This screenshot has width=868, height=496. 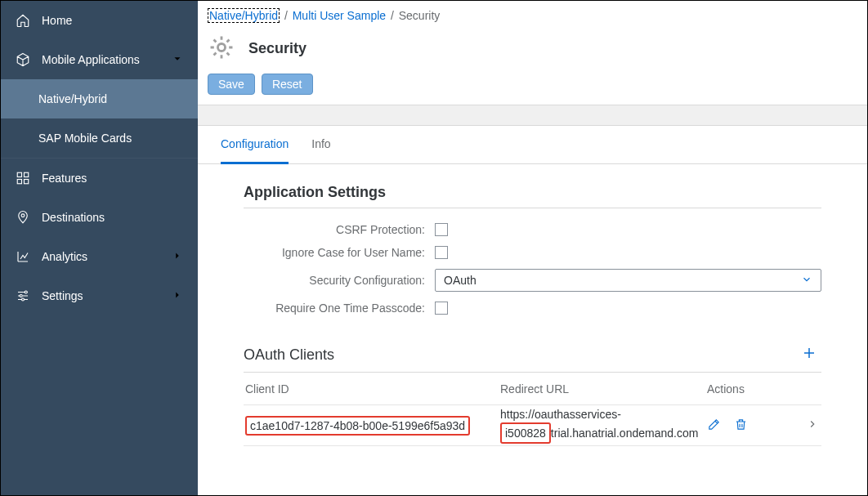 I want to click on sidebar-item-features: Features, so click(x=100, y=178).